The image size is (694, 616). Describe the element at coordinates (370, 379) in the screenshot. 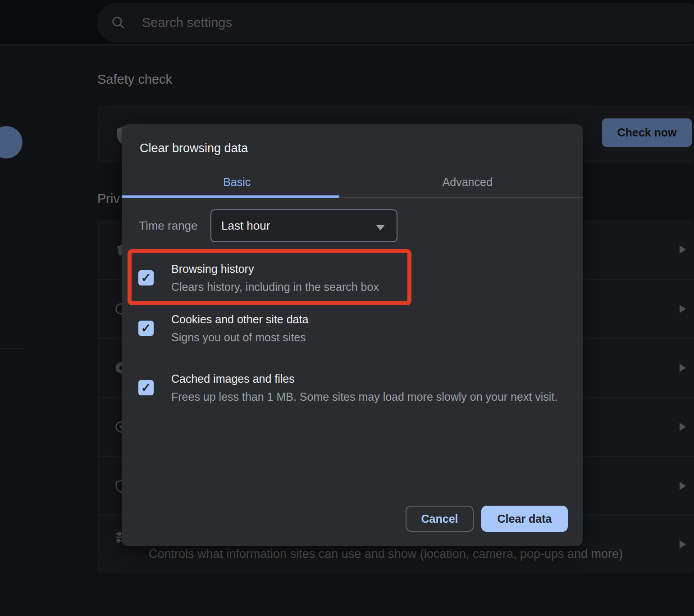

I see `cached-images-title: Cached images and files` at that location.